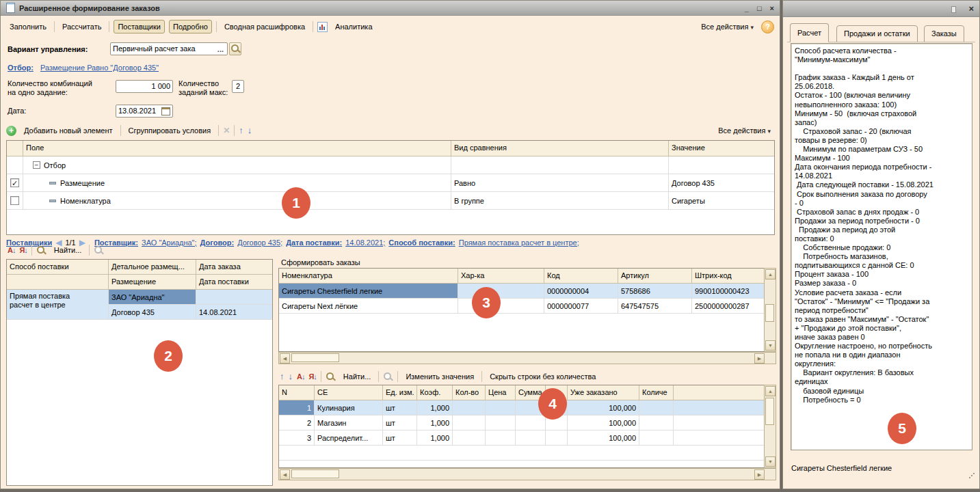 The height and width of the screenshot is (492, 980). What do you see at coordinates (190, 27) in the screenshot?
I see `detailed-button: Подробно` at bounding box center [190, 27].